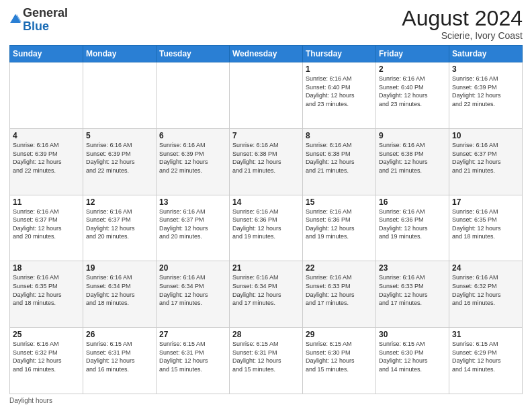 The height and width of the screenshot is (411, 532). I want to click on day-number: 30, so click(412, 334).